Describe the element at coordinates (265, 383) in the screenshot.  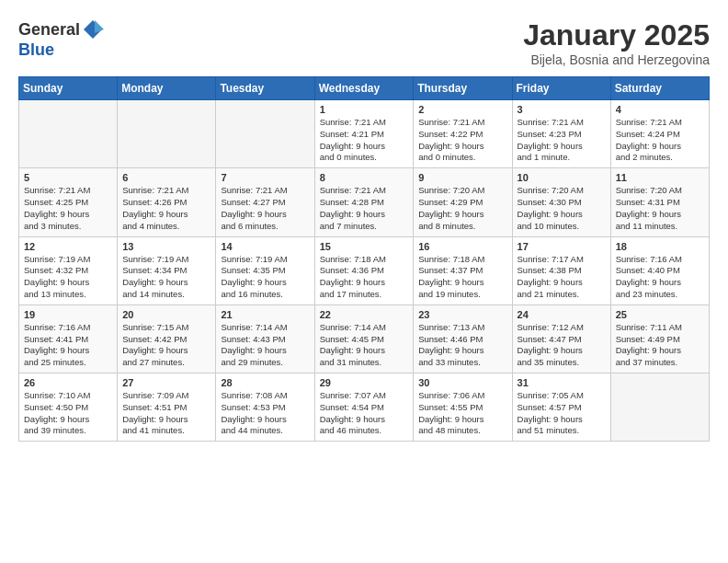
I see `day-number: 28` at that location.